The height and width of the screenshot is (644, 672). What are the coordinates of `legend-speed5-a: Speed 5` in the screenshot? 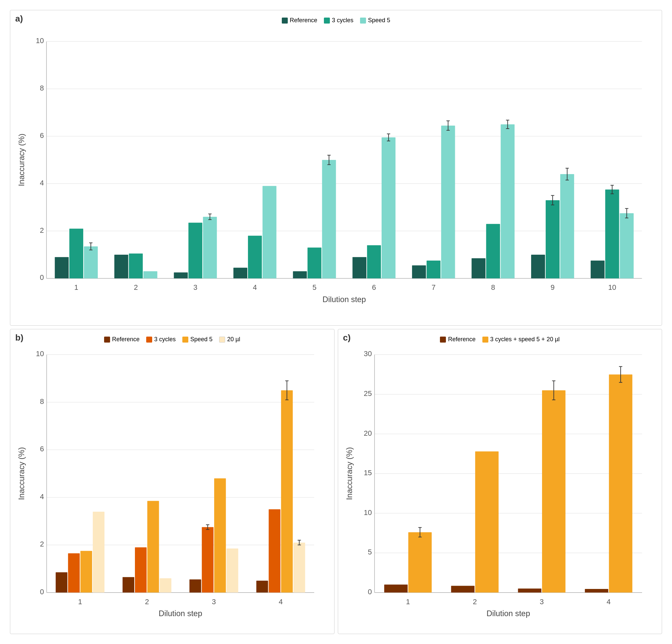 It's located at (375, 21).